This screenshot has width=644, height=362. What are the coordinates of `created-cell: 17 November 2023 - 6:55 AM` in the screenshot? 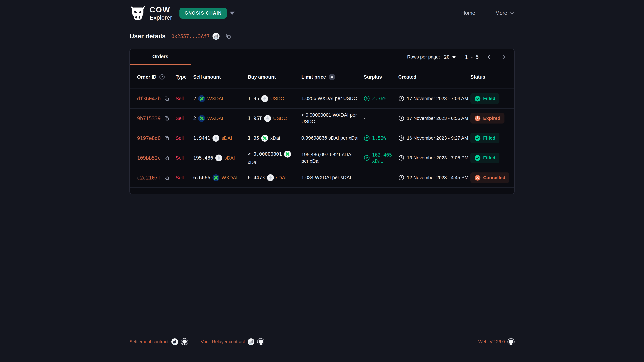 It's located at (434, 118).